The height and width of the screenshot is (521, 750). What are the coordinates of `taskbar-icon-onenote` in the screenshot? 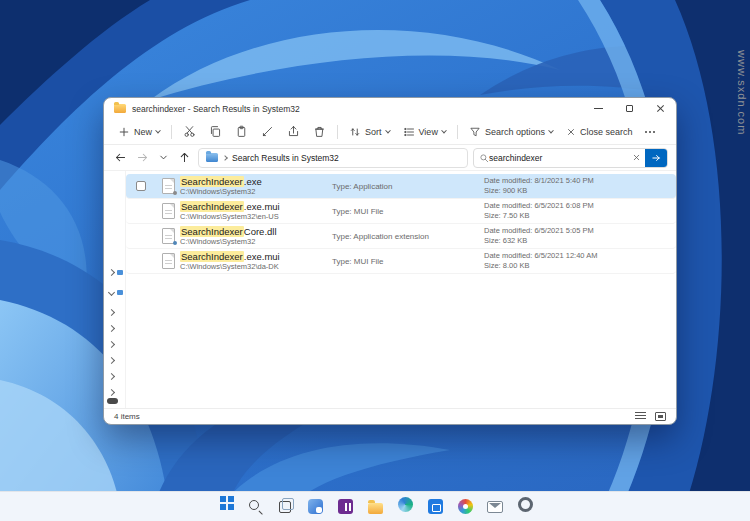 It's located at (346, 506).